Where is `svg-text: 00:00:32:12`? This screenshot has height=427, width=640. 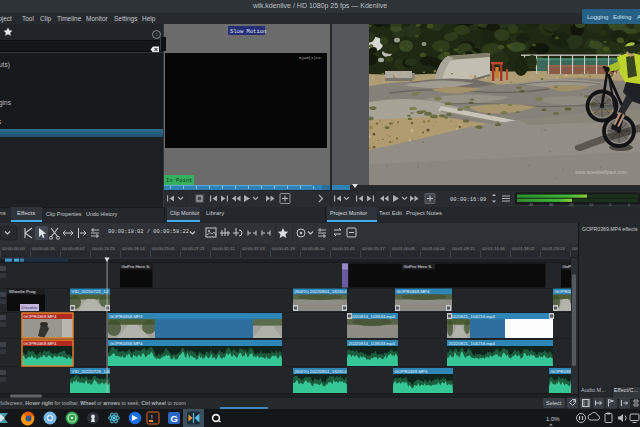 svg-text: 00:00:32:12 is located at coordinates (224, 248).